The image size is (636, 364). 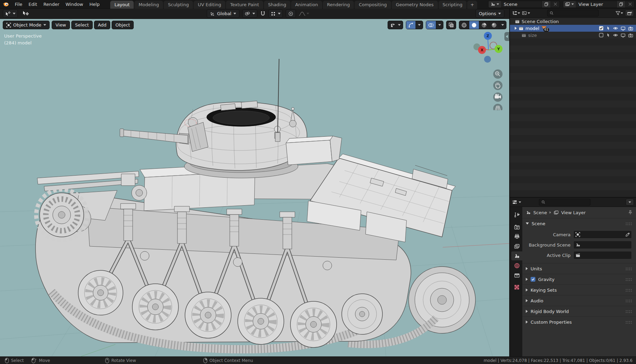 I want to click on eyedropper-icon, so click(x=628, y=235).